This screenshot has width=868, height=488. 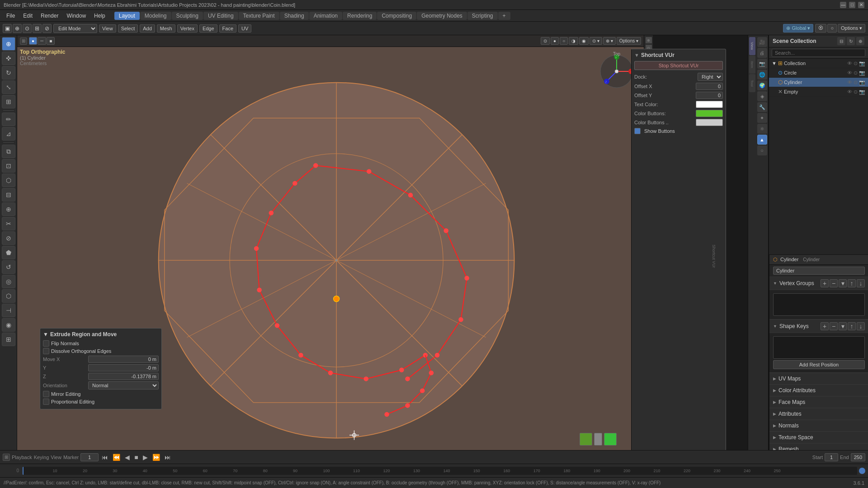 What do you see at coordinates (861, 283) in the screenshot?
I see `vg-dn-btn: ↓` at bounding box center [861, 283].